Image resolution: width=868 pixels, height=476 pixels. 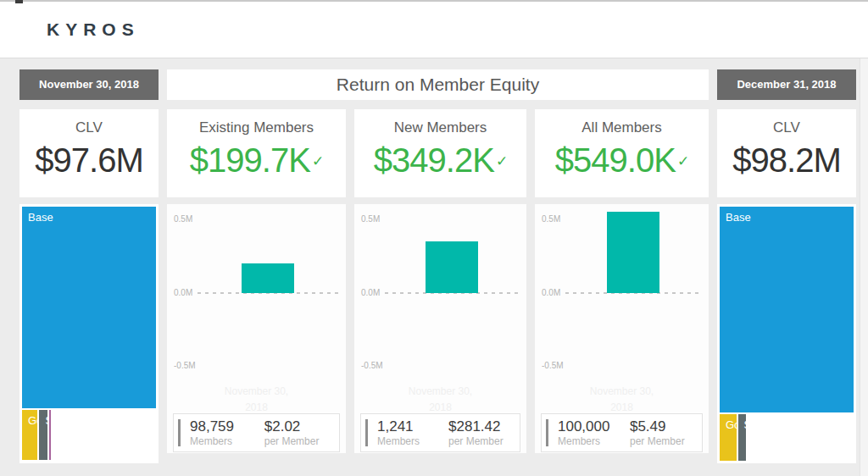 I want to click on bar-chart-new-members: 0.5M 0.0M -0.5M November 30, 2018 1,241 …, so click(x=441, y=329).